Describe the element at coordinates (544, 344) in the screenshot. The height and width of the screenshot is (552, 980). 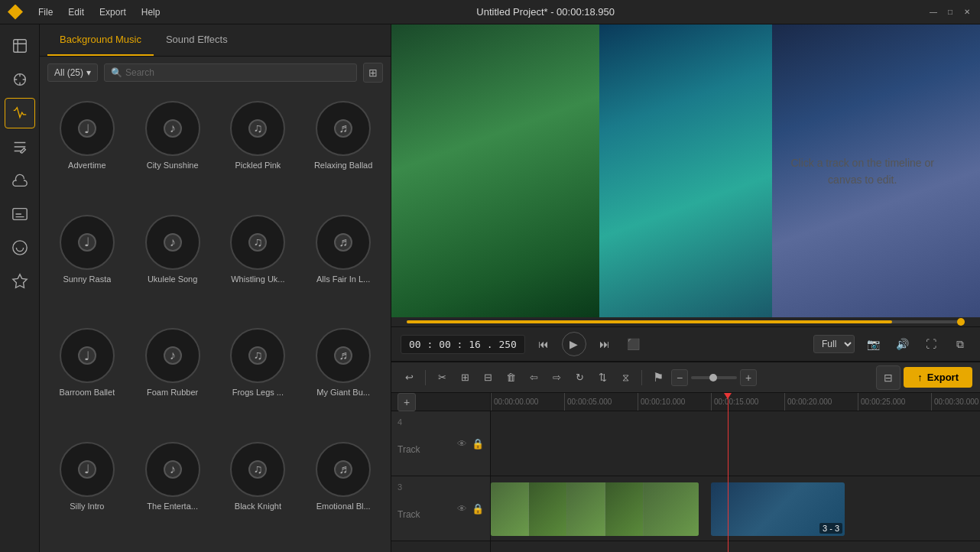
I see `skip-back-button: ⏮` at that location.